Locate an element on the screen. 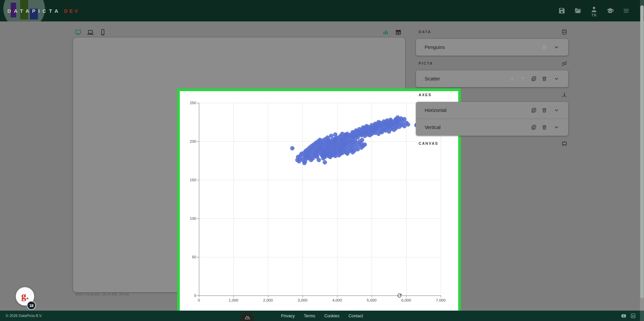 This screenshot has height=321, width=644. y-tick-label: 150 is located at coordinates (189, 180).